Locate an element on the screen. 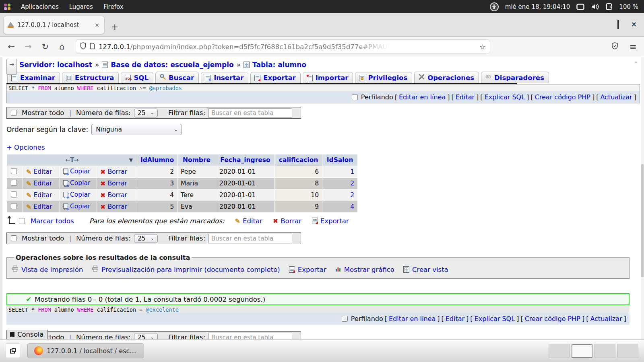  breadcrumb-table-link: Tabla: alumno is located at coordinates (279, 65).